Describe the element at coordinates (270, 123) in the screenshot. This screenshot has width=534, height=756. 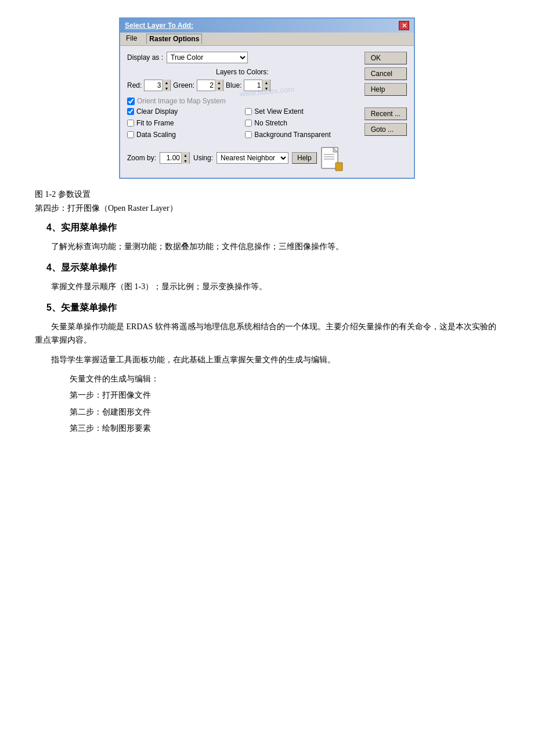
I see `no-stretch-label: No Stretch` at that location.